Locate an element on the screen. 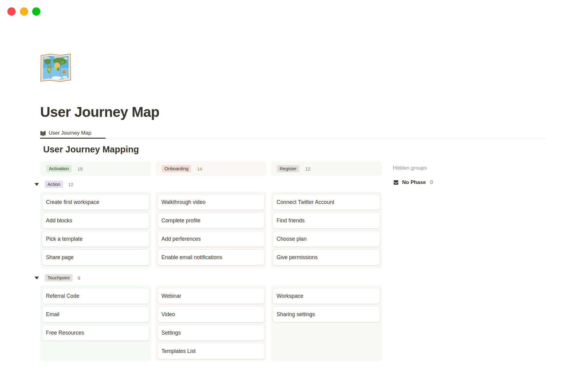 Image resolution: width=588 pixels, height=368 pixels. column-pill-onboarding: Onboarding is located at coordinates (176, 169).